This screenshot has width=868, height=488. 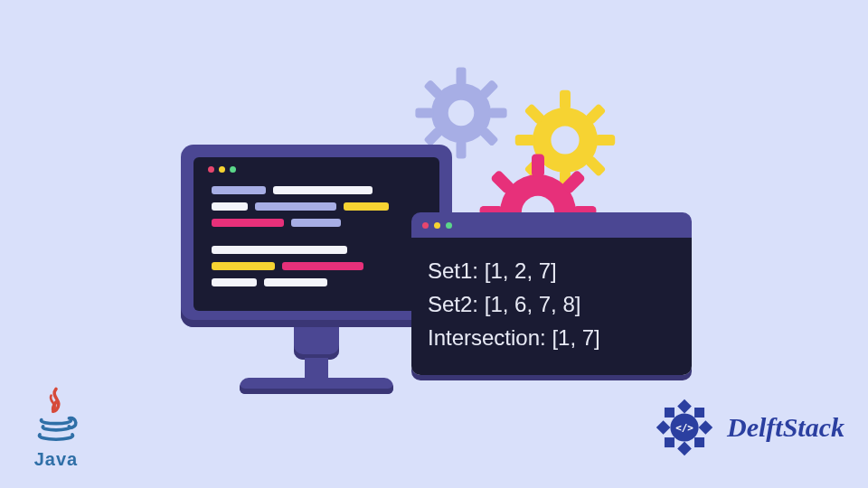 What do you see at coordinates (56, 459) in the screenshot?
I see `java-label: Java` at bounding box center [56, 459].